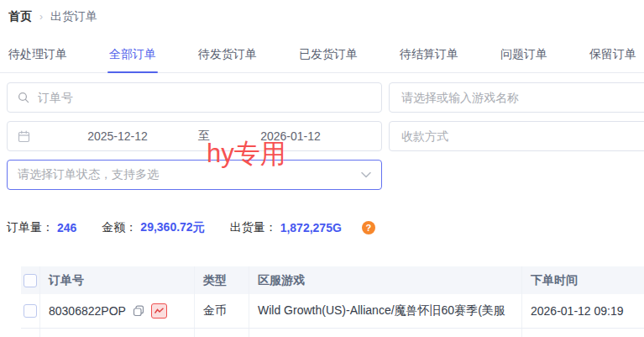 This screenshot has height=337, width=644. Describe the element at coordinates (583, 333) in the screenshot. I see `time-cell: 2026-01-11 21:14` at that location.